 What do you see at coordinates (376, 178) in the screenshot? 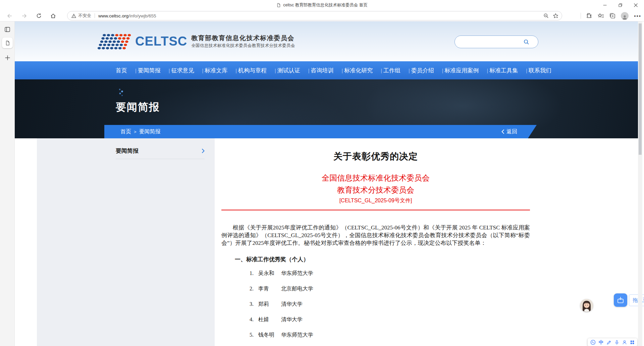
I see `article-subtitle-1: 全国信息技术标准化技术委员会` at bounding box center [376, 178].